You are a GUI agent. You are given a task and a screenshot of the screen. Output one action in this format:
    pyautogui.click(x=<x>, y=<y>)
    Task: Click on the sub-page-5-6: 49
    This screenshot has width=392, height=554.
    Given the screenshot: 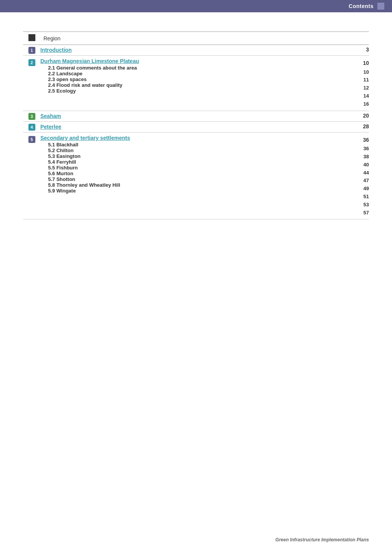 What is the action you would take?
    pyautogui.click(x=363, y=189)
    